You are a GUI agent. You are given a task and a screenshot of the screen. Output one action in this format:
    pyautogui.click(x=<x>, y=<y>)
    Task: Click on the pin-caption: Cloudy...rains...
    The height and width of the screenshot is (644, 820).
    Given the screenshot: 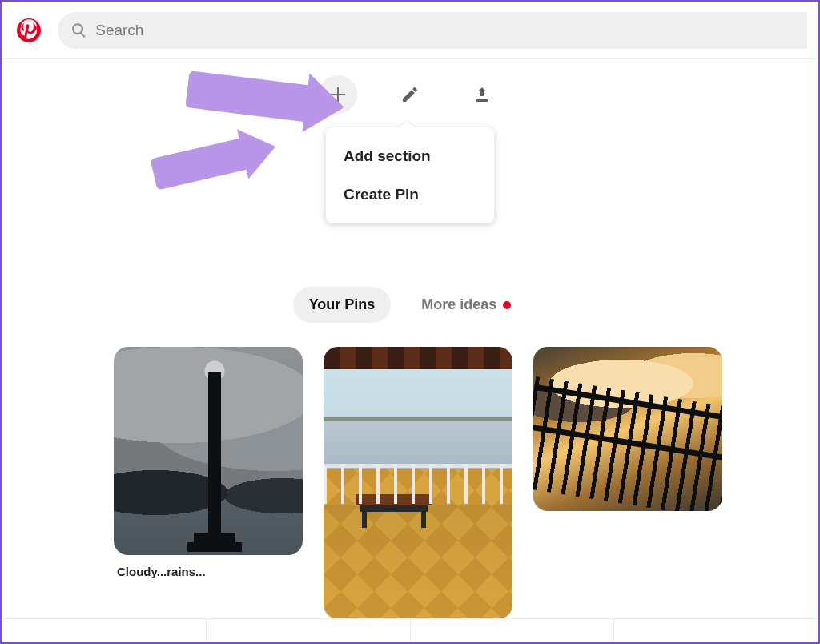 What is the action you would take?
    pyautogui.click(x=208, y=572)
    